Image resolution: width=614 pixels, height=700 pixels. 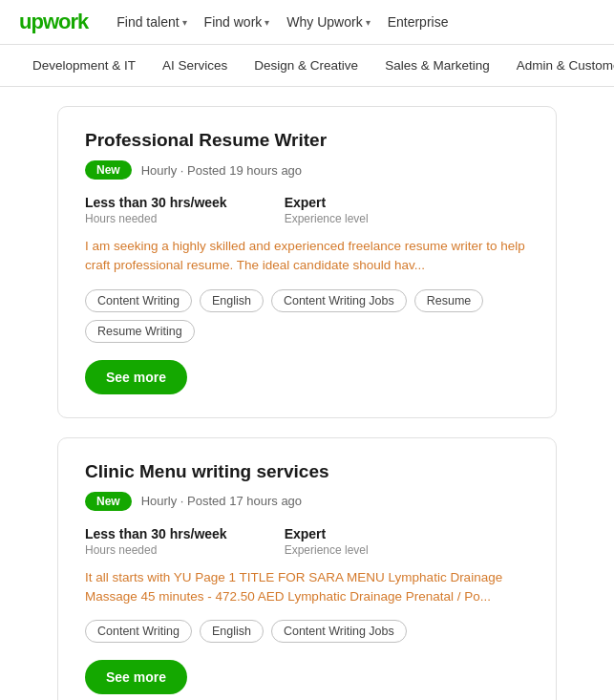 I want to click on tag-english-1: English, so click(x=231, y=301).